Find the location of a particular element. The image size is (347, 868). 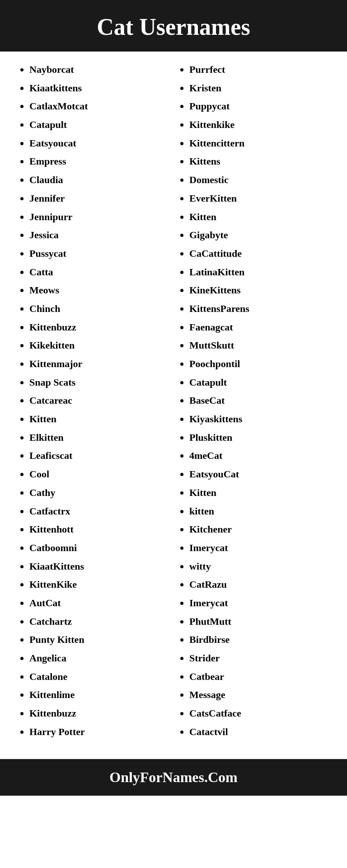

list-item: Faenagcat is located at coordinates (259, 327).